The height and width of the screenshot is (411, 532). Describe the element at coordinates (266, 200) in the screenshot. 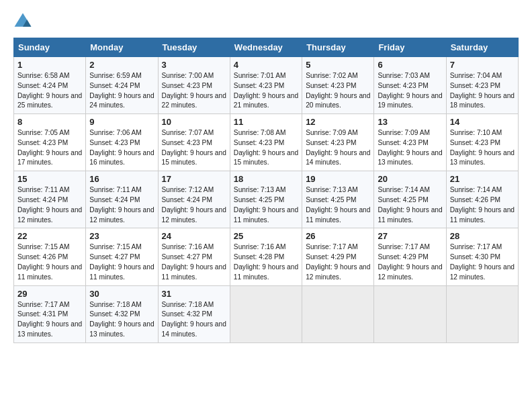

I see `calendar-week-3: 15 Sunrise: 7:11 AM Sunset: 4:24 PM Dayl…` at that location.